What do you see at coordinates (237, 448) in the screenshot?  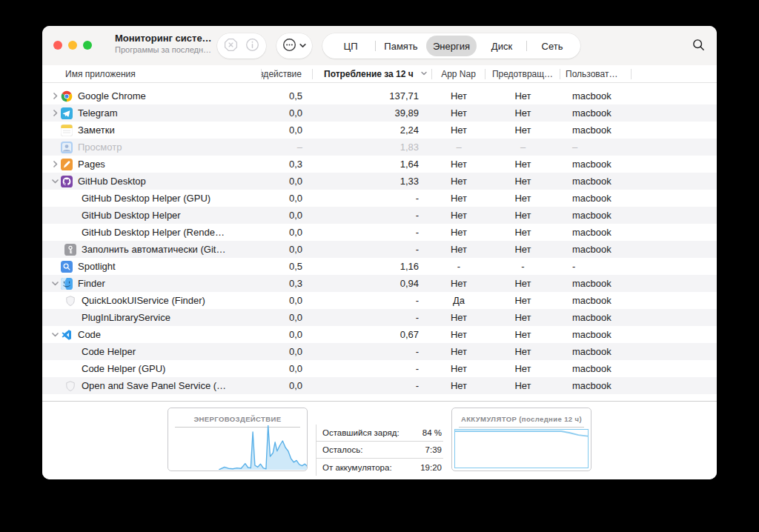 I see `energy-impact-chart` at bounding box center [237, 448].